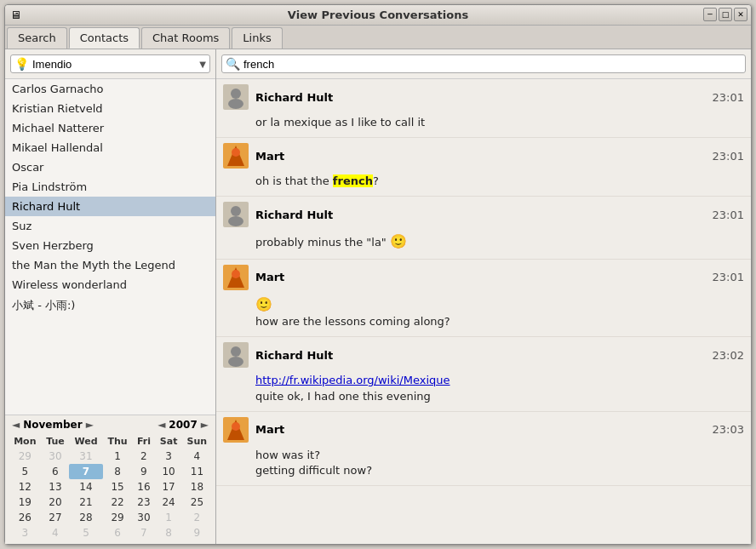  I want to click on window-title: View Previous Conversations, so click(378, 15).